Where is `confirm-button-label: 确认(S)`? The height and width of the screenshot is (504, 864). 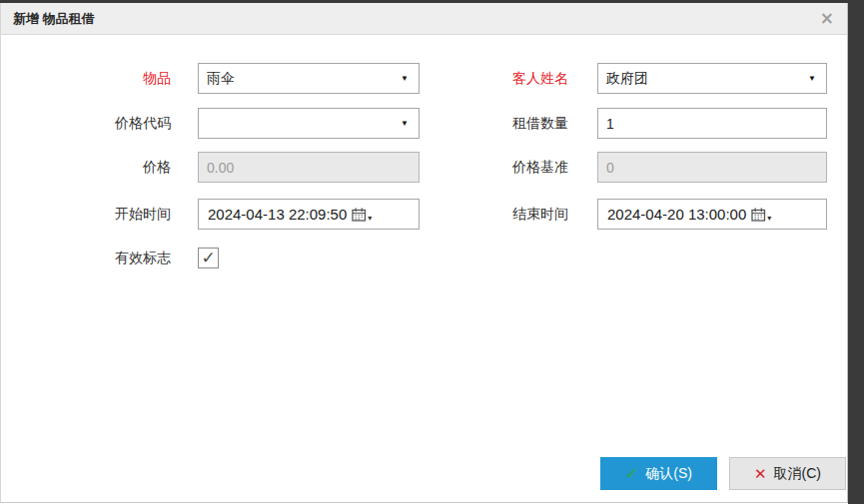 confirm-button-label: 确认(S) is located at coordinates (669, 474).